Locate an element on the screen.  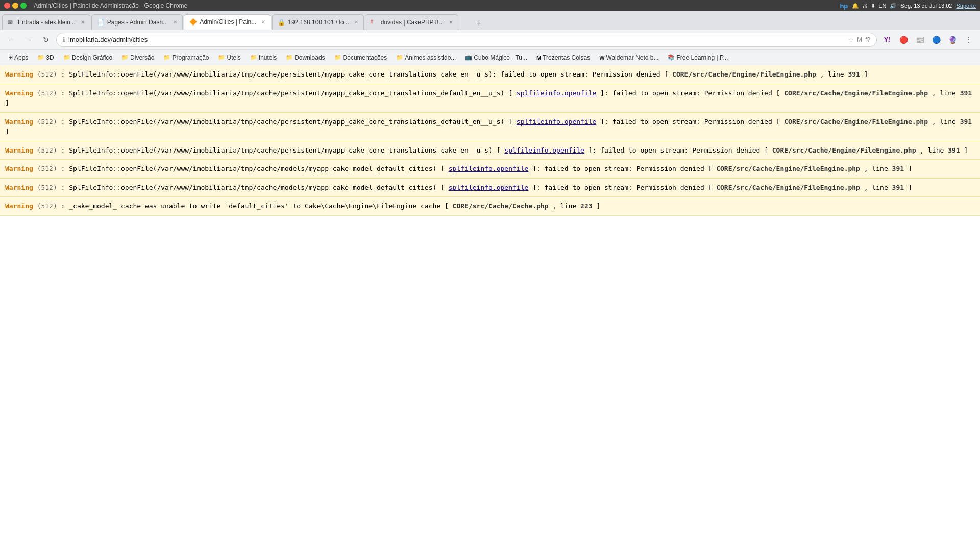
warning-end-4: ] is located at coordinates (966, 150).